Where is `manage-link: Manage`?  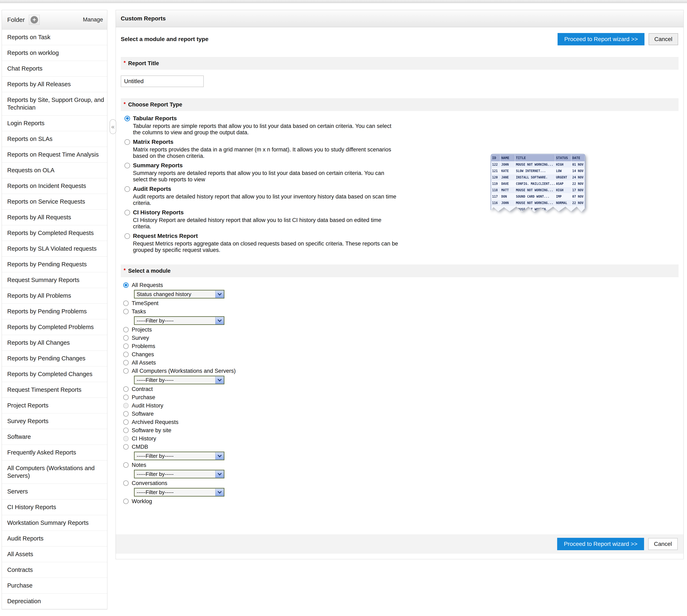 manage-link: Manage is located at coordinates (93, 20).